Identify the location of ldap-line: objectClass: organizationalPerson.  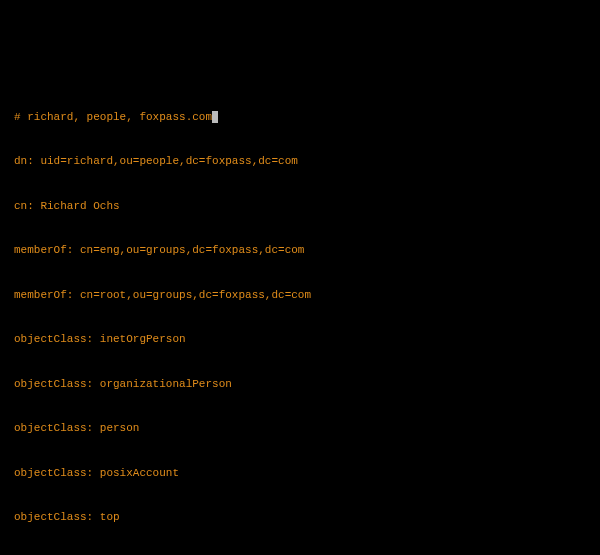
(302, 384).